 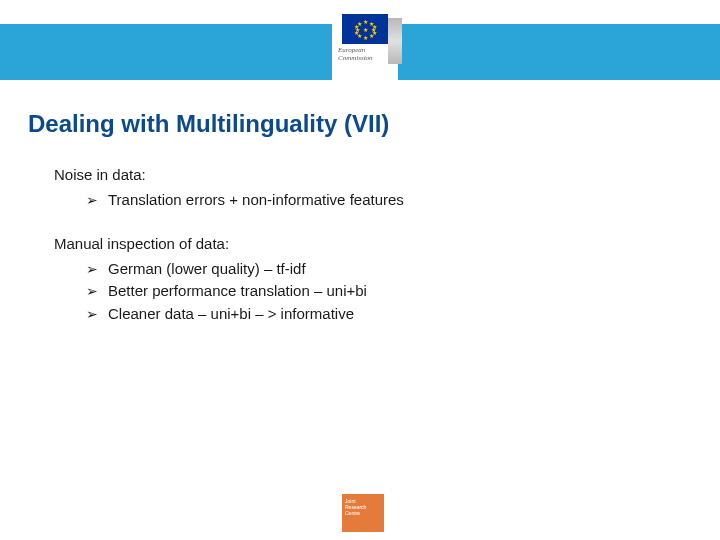 I want to click on bullet-item: ➢ Better performance translation – uni+b…, so click(x=229, y=292).